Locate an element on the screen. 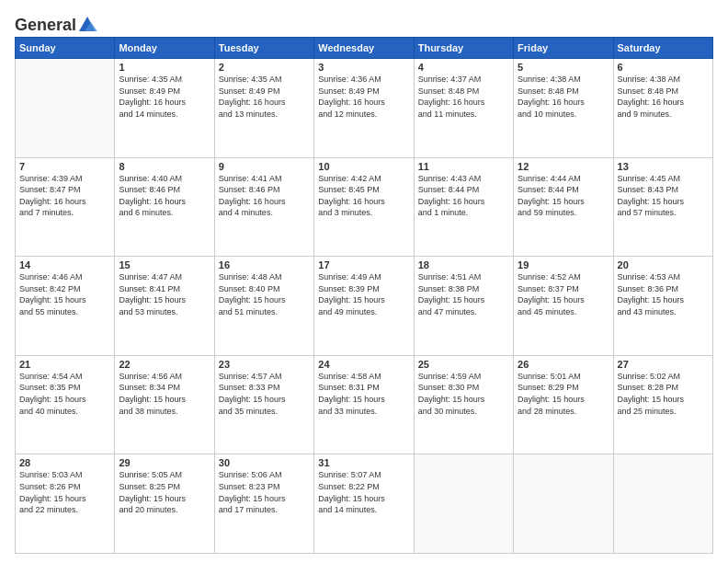 Image resolution: width=728 pixels, height=563 pixels. calendar-cell: 3Sunrise: 4:36 AM Sunset: 8:49 PM Daylig… is located at coordinates (364, 109).